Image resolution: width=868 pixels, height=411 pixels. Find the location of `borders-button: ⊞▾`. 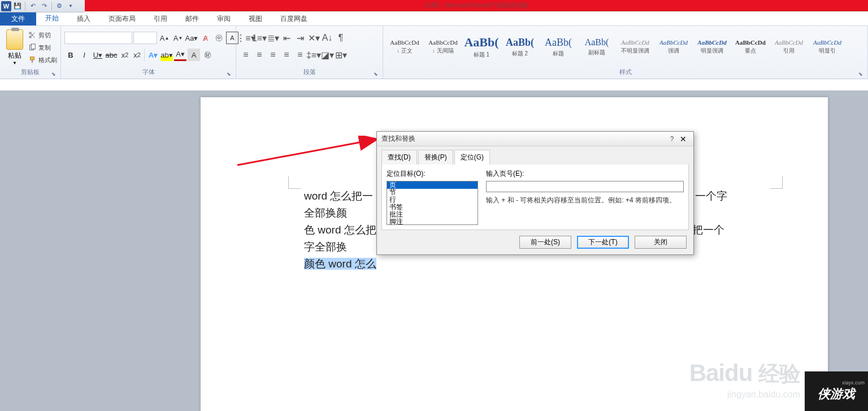

borders-button: ⊞▾ is located at coordinates (341, 55).